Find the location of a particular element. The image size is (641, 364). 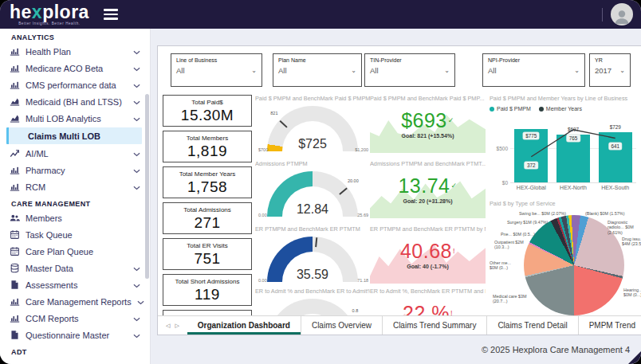

hexplora-logo: hexplora Better Insights. Better Health. is located at coordinates (49, 14).